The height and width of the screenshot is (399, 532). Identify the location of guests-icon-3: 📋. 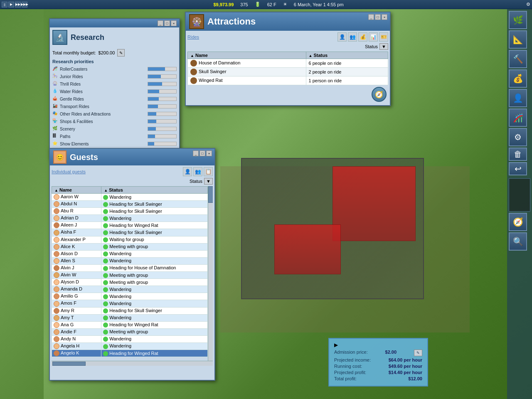
(208, 172).